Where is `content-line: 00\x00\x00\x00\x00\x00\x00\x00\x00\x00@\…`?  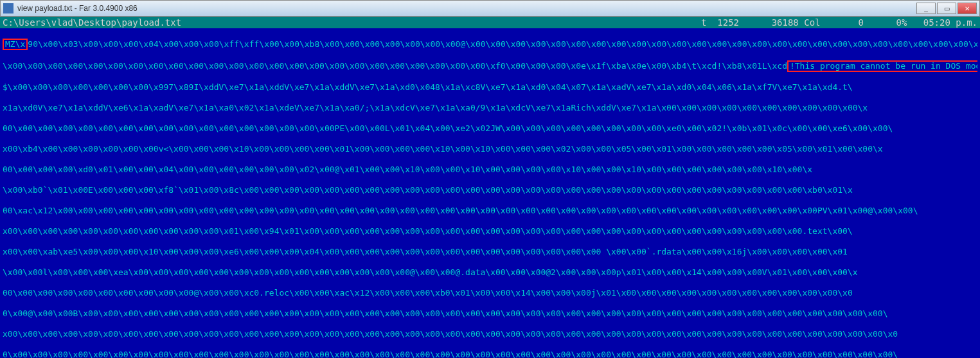
content-line: 00\x00\x00\x00\x00\x00\x00\x00\x00\x00@\… is located at coordinates (490, 293).